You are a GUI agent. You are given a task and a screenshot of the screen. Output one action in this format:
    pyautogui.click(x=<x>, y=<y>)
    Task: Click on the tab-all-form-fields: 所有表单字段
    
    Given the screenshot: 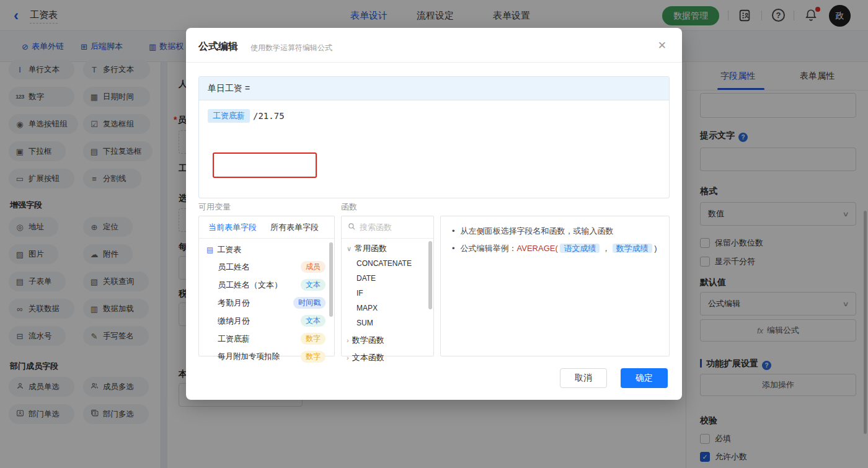 What is the action you would take?
    pyautogui.click(x=294, y=227)
    